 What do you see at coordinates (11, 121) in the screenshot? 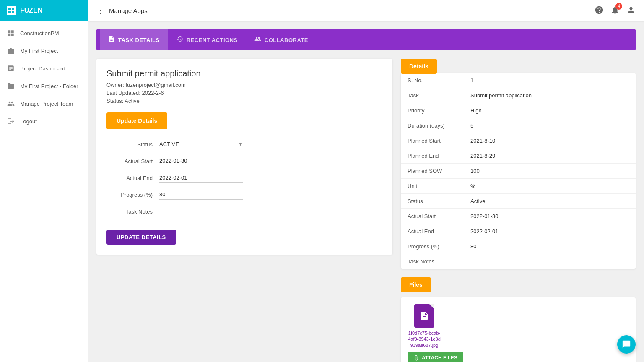
I see `logout-icon` at bounding box center [11, 121].